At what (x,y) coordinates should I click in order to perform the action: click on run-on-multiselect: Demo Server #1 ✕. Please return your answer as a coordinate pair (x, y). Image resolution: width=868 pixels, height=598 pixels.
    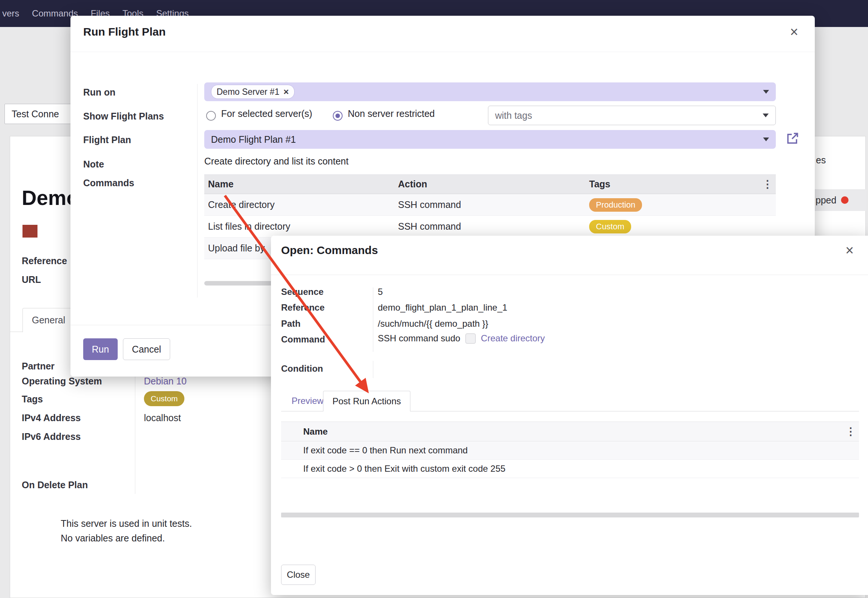
    Looking at the image, I should click on (490, 92).